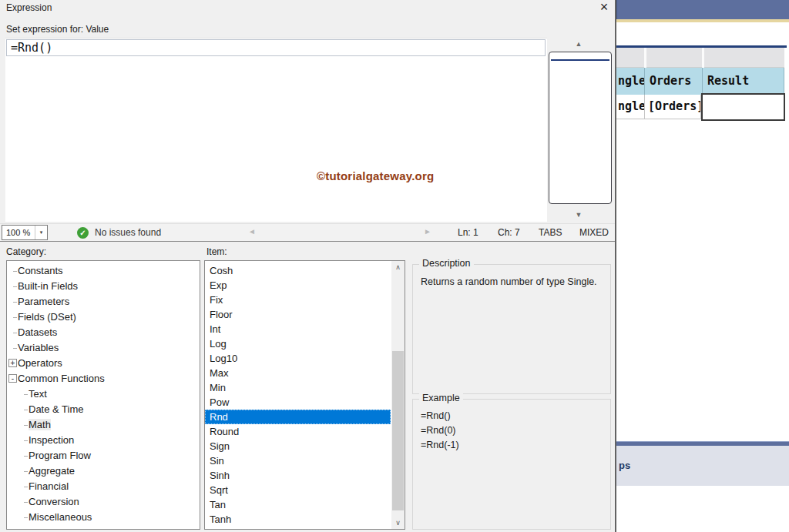 Image resolution: width=789 pixels, height=532 pixels. Describe the element at coordinates (512, 431) in the screenshot. I see `example-body: =Rnd() =Rnd(0) =Rnd(-1)` at that location.